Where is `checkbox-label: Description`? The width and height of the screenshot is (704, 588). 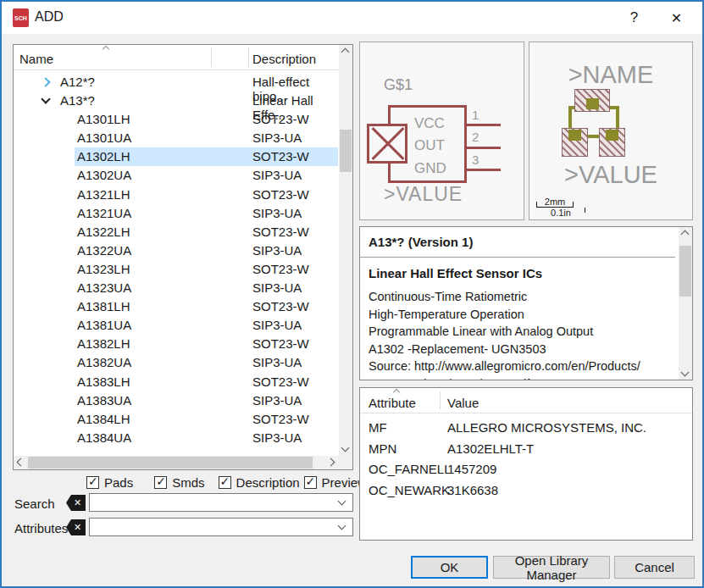
checkbox-label: Description is located at coordinates (268, 483).